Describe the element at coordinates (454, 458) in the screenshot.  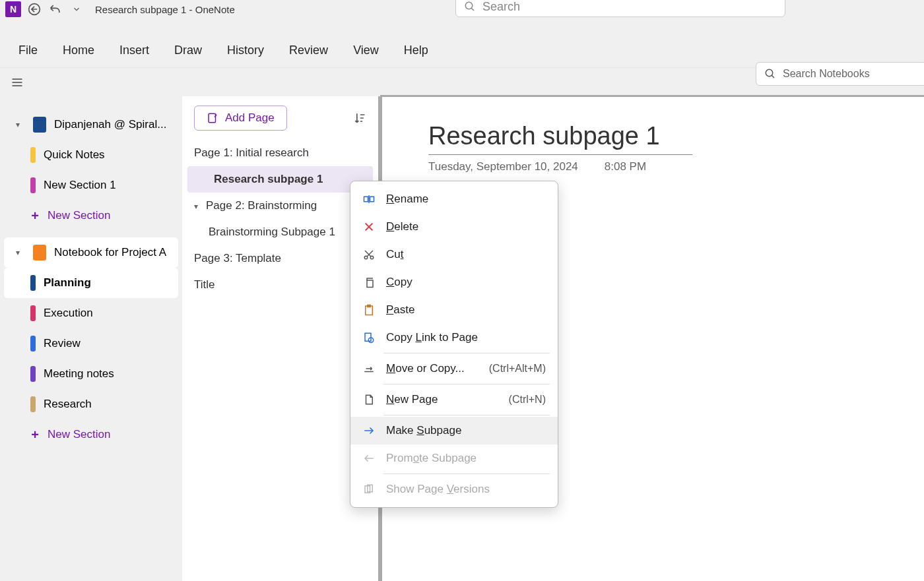
I see `ctx-promote-subpage: Promote Subpage` at that location.